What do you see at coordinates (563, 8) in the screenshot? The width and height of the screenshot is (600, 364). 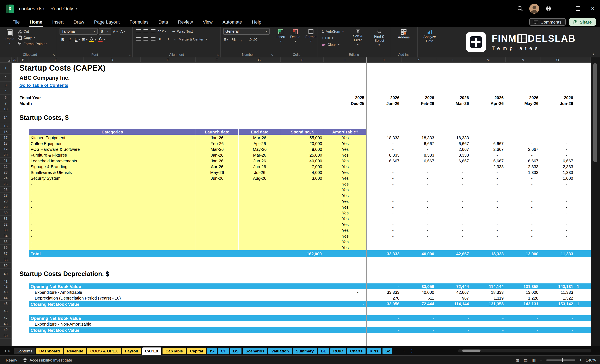 I see `minimize-button: —` at bounding box center [563, 8].